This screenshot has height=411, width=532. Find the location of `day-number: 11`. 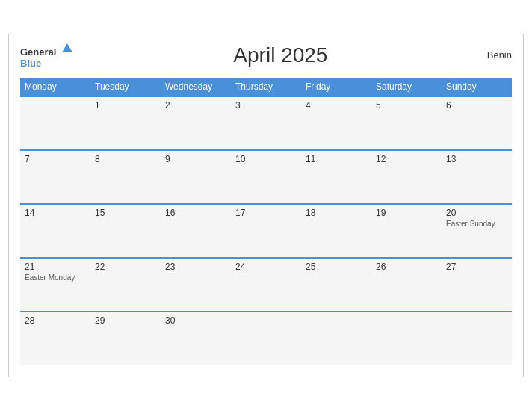

day-number: 11 is located at coordinates (336, 159).